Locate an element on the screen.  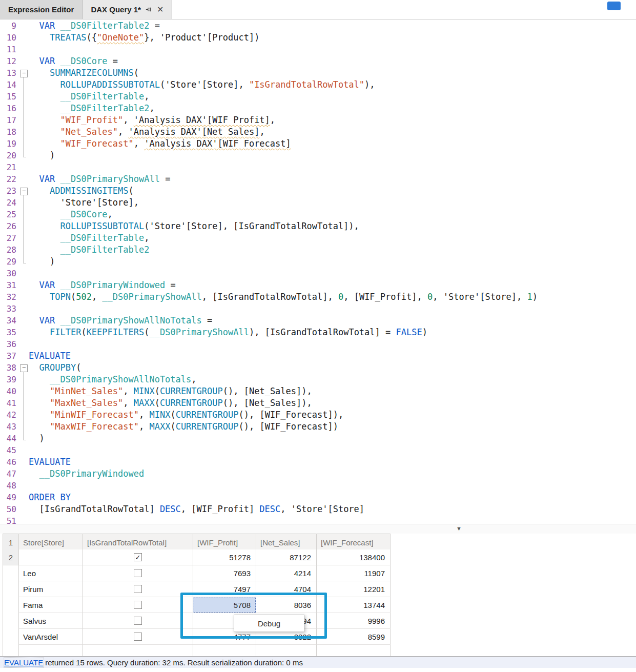
code-line: 9 VAR __DS0FilterTable2 = is located at coordinates (318, 26).